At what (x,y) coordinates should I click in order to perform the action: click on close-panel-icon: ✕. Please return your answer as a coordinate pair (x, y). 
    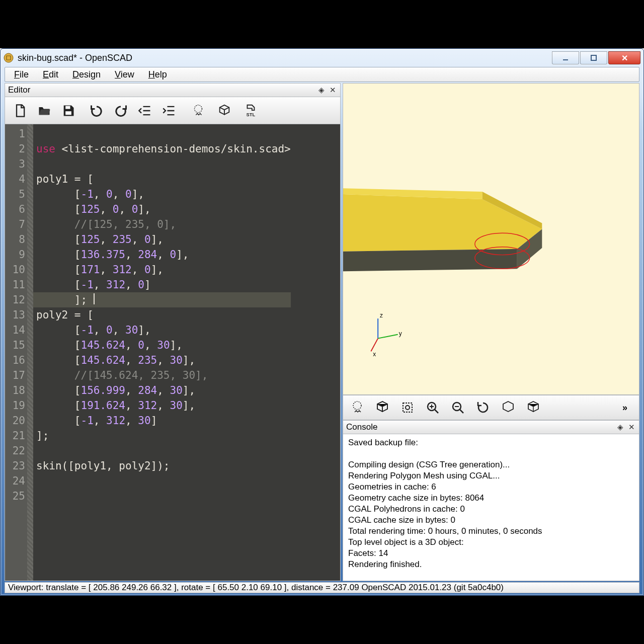
    Looking at the image, I should click on (333, 90).